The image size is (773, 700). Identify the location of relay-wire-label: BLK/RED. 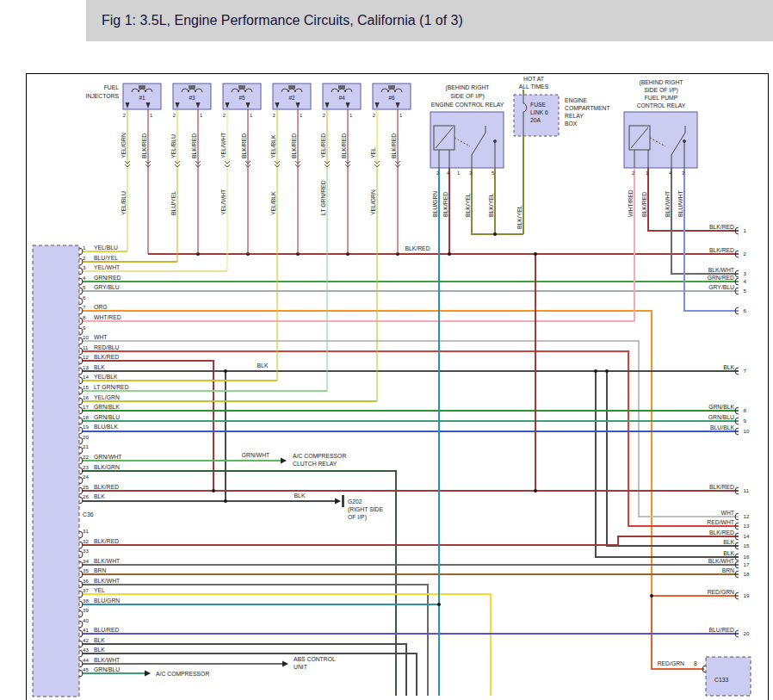
(644, 205).